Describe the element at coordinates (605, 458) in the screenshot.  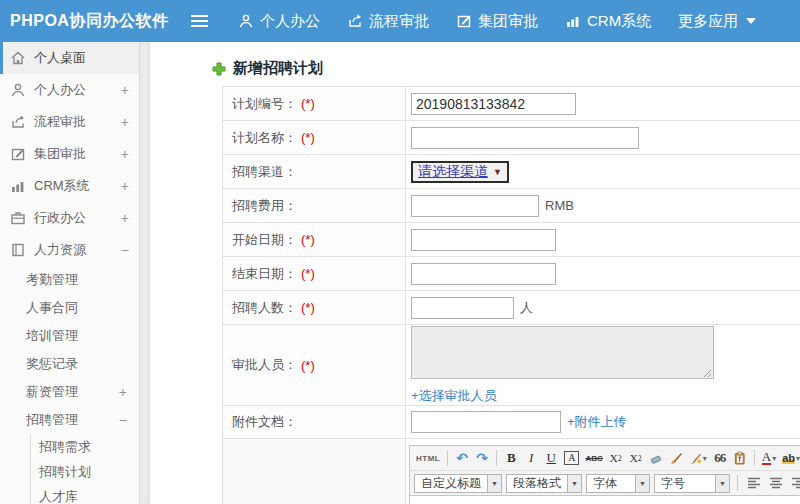
I see `editor-toolbar-row1: HTML ↶ ↷ B I U A ABC X2 X2` at that location.